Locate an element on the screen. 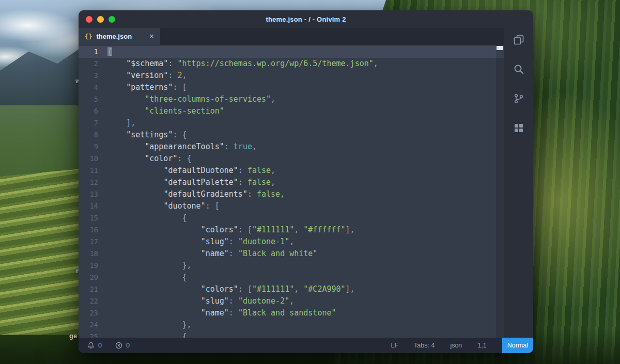  line-number: 15 is located at coordinates (93, 218).